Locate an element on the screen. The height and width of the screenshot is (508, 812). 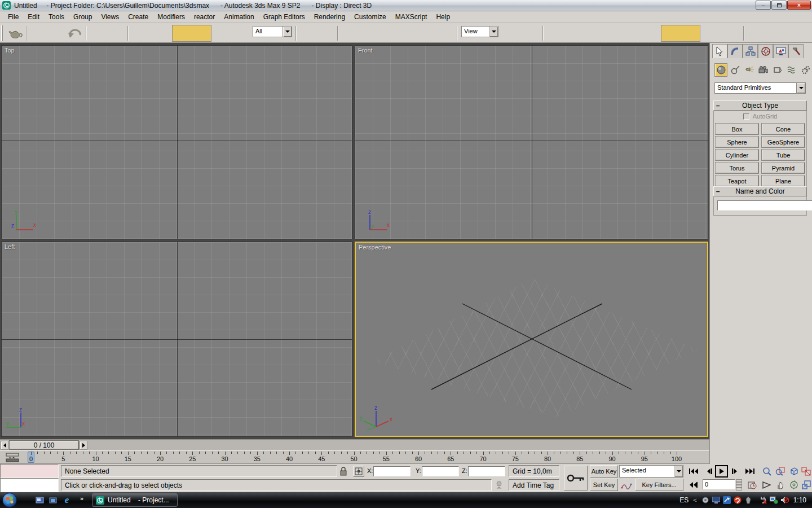
zoom-button is located at coordinates (767, 471).